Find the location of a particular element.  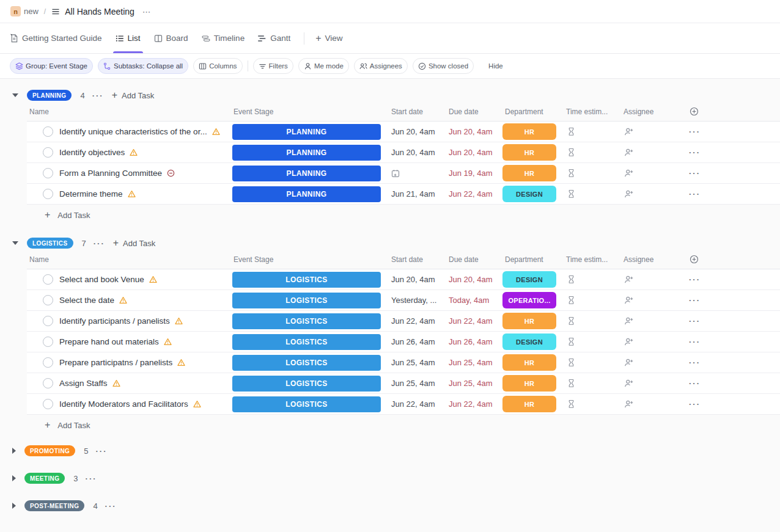

chevron-right-icon is located at coordinates (14, 506).